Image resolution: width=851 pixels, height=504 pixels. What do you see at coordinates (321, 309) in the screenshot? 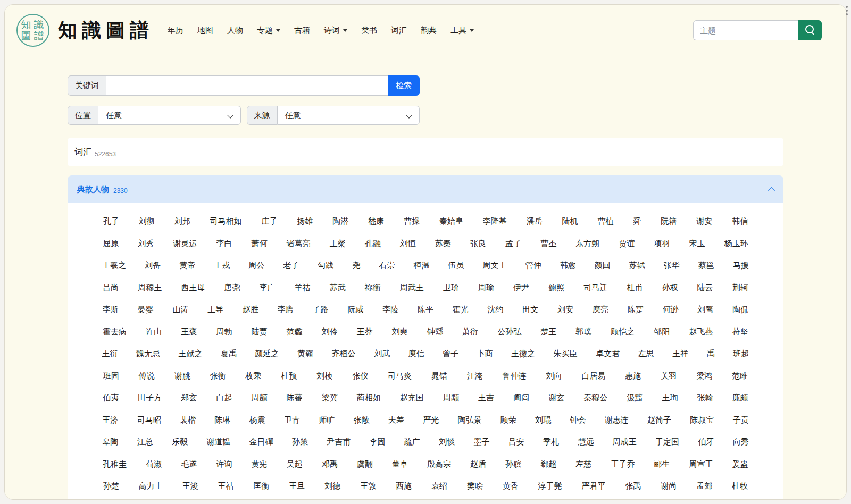
I see `person-link: 子路` at bounding box center [321, 309].